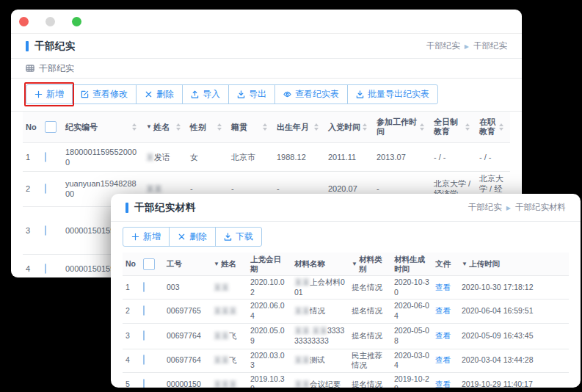 This screenshot has width=582, height=392. What do you see at coordinates (370, 311) in the screenshot?
I see `table-cell: 提名情况` at bounding box center [370, 311].